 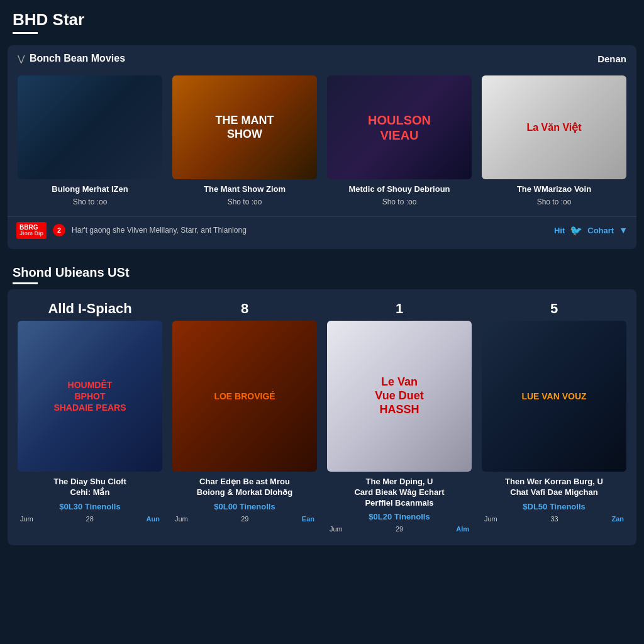 What do you see at coordinates (25, 283) in the screenshot?
I see `section2-underline` at bounding box center [25, 283].